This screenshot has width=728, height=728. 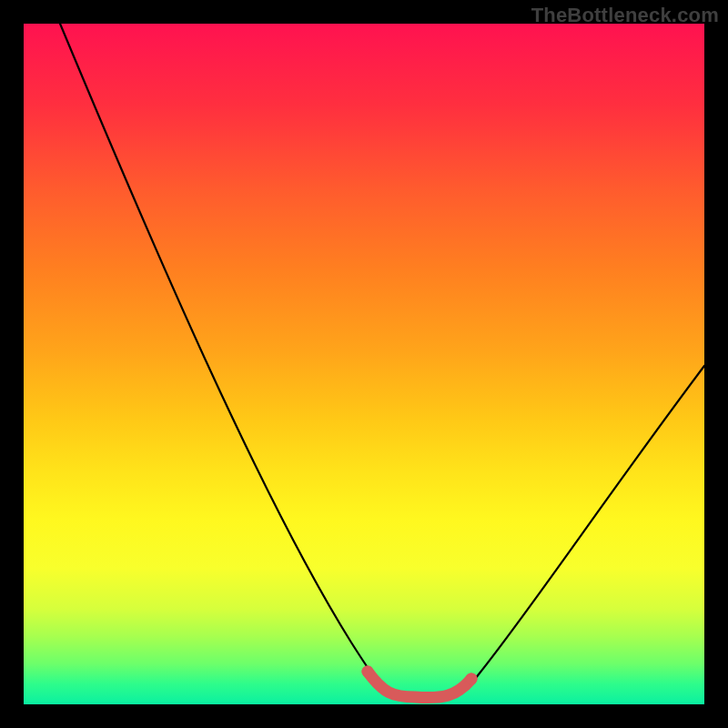 What do you see at coordinates (368, 672) in the screenshot?
I see `optimal-range-start-dot` at bounding box center [368, 672].